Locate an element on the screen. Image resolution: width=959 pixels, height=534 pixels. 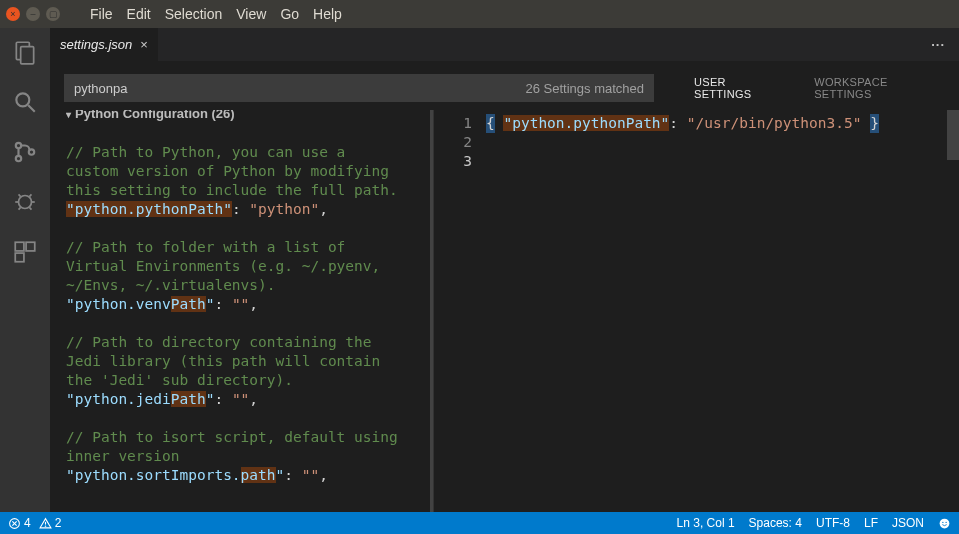
line-number: 1 is located at coordinates (453, 124).